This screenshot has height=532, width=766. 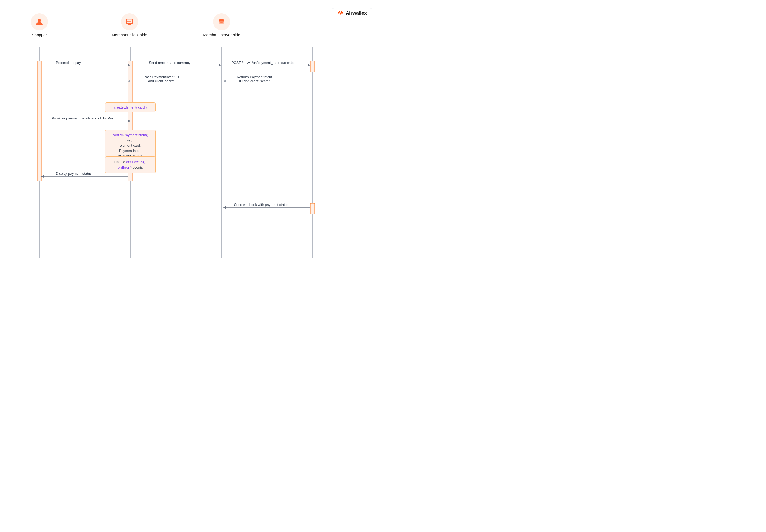 I want to click on actor-merchant-client: Merchant client side, so click(x=129, y=25).